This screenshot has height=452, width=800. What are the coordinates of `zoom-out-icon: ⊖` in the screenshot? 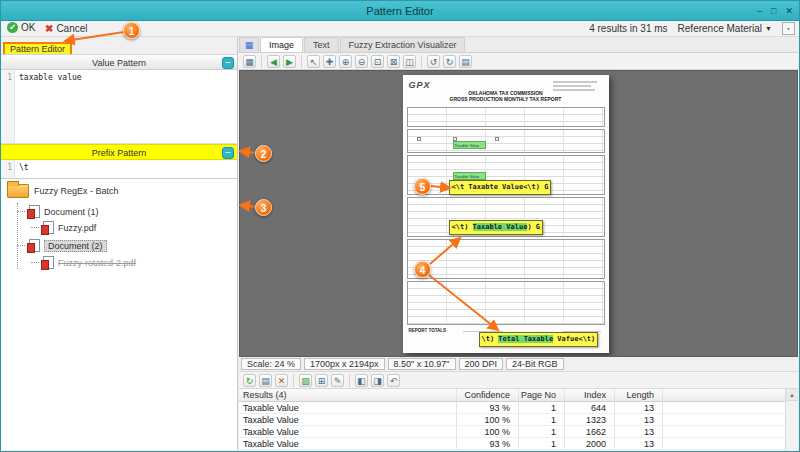 It's located at (362, 62).